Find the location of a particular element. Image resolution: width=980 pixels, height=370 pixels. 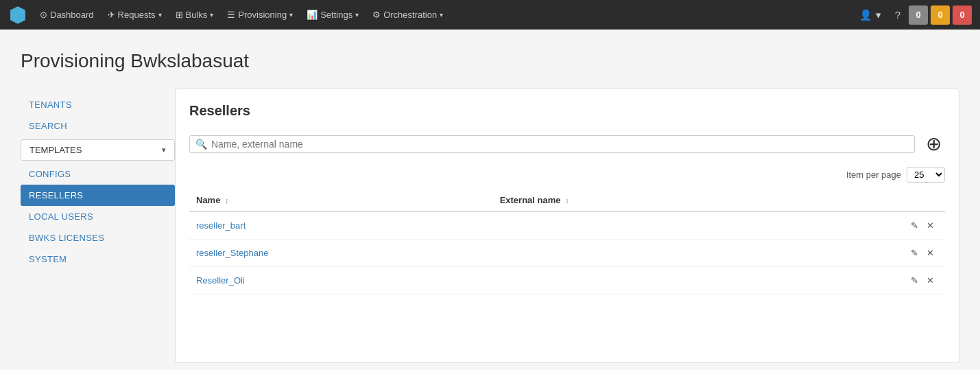

orchestration-caret: ▾ is located at coordinates (442, 15).